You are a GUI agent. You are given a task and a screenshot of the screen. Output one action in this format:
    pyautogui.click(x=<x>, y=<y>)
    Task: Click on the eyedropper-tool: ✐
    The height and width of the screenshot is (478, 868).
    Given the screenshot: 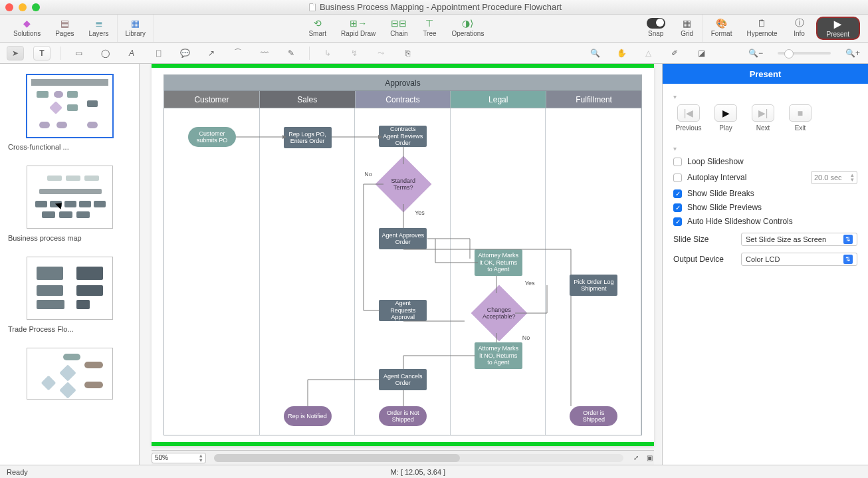 What is the action you would take?
    pyautogui.click(x=675, y=53)
    